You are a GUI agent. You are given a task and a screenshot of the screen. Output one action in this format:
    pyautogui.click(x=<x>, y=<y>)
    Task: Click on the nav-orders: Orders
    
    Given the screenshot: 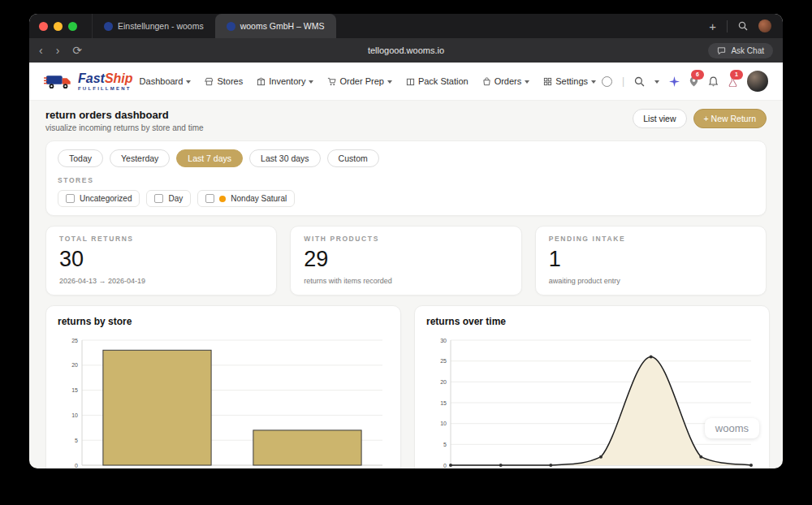 What is the action you would take?
    pyautogui.click(x=507, y=81)
    